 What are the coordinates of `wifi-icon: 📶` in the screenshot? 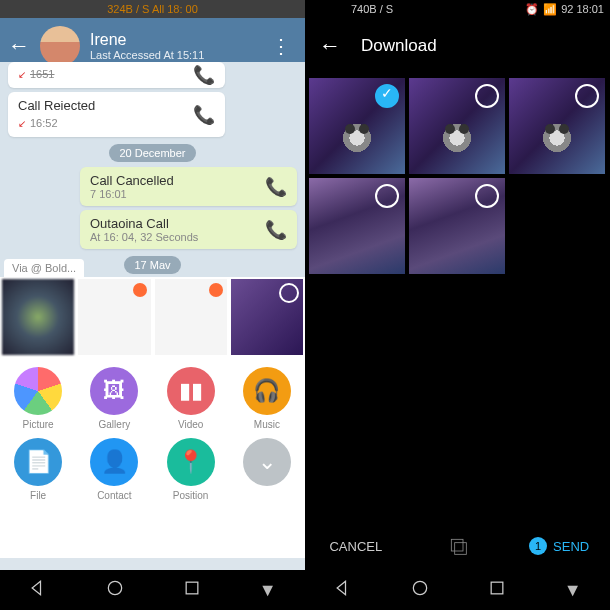 It's located at (550, 10).